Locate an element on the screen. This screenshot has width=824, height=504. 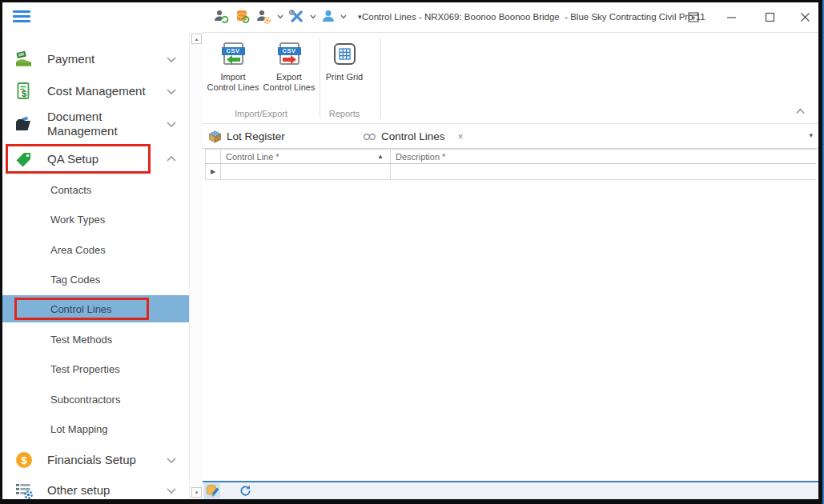
other-setup-icon is located at coordinates (24, 490).